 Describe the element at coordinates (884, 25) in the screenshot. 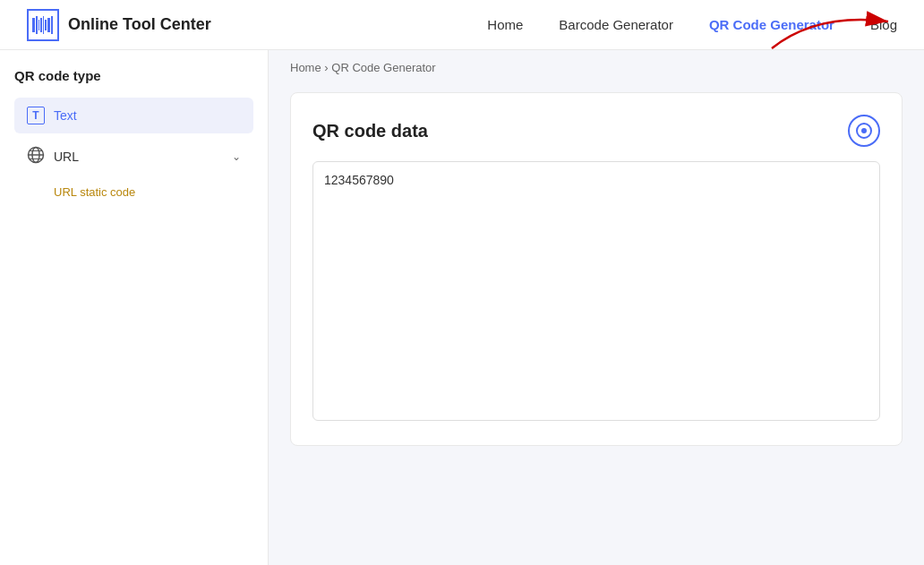

I see `nav-blog: Blog` at that location.